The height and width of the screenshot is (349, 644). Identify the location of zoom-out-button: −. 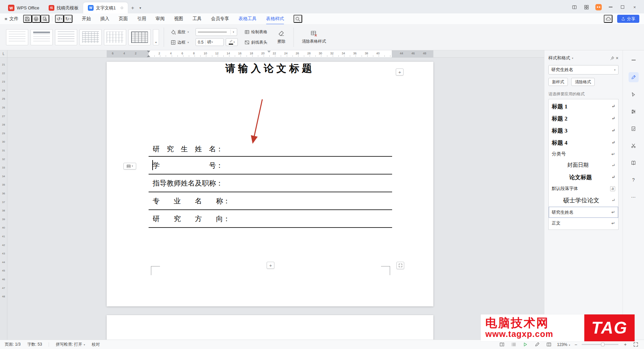
(576, 345).